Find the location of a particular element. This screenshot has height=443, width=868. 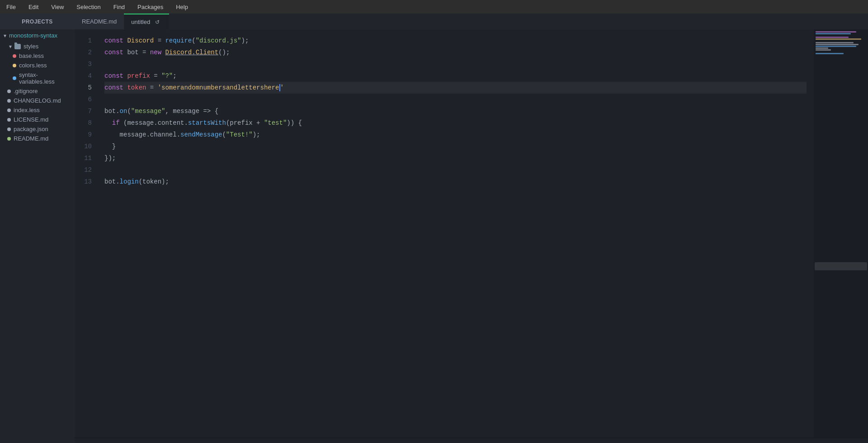

sidebar-file-colors-less: colors.less is located at coordinates (37, 65).